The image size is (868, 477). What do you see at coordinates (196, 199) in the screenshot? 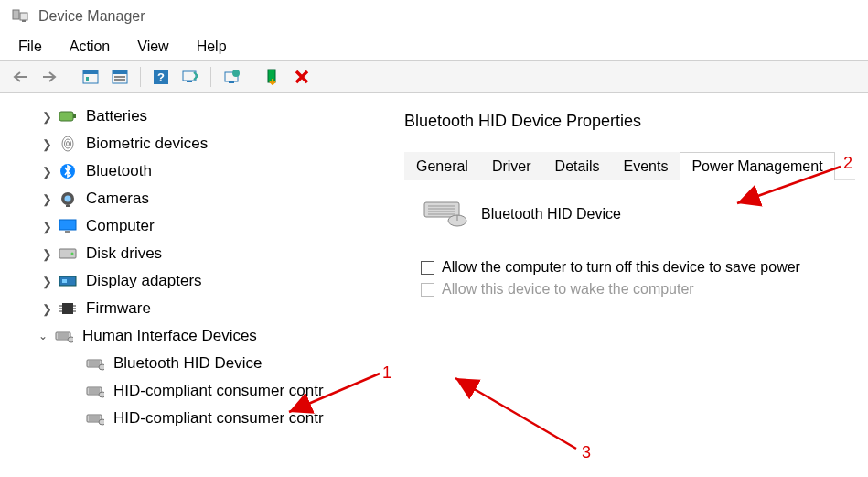
I see `tree-item-cameras: ❯ Cameras` at bounding box center [196, 199].